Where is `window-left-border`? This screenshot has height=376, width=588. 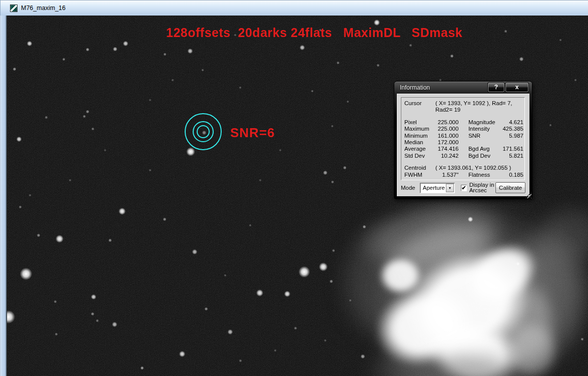 window-left-border is located at coordinates (4, 196).